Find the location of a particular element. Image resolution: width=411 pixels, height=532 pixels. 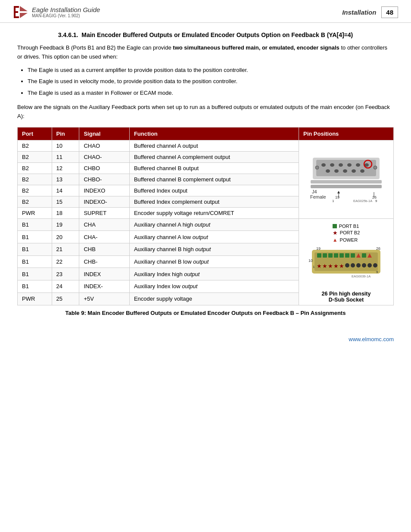

cell-function: Auxiliary Index low output is located at coordinates (214, 287).